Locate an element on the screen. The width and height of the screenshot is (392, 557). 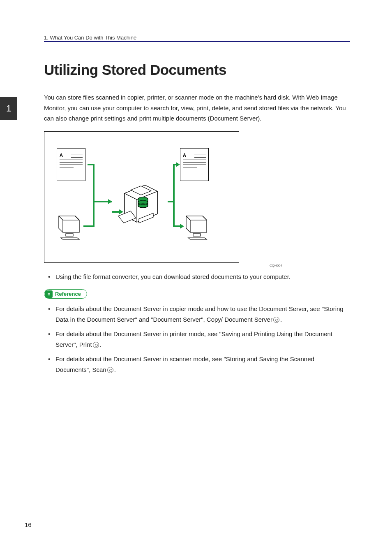
reference-list: For details about the Document Server in… is located at coordinates (197, 339).